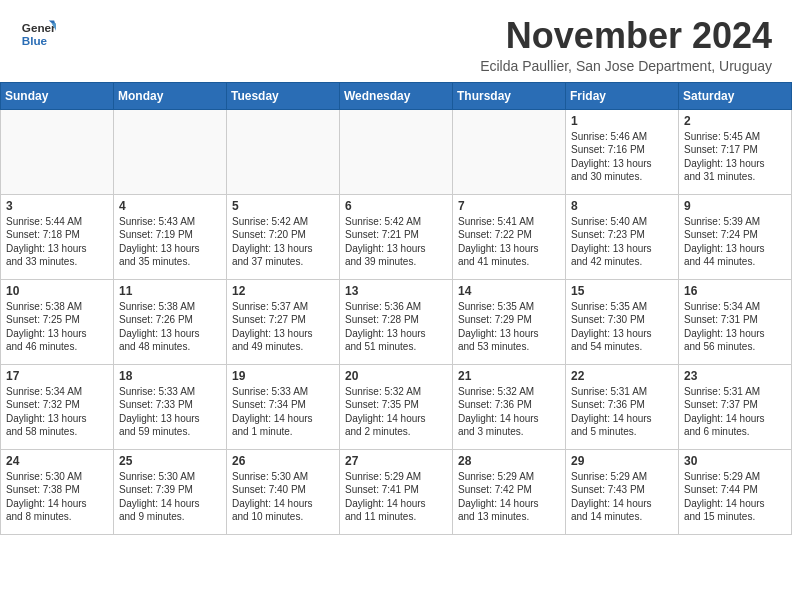 Image resolution: width=792 pixels, height=612 pixels. Describe the element at coordinates (396, 236) in the screenshot. I see `calendar-cell: 6Sunrise: 5:42 AM Sunset: 7:21 PM Daylig…` at that location.